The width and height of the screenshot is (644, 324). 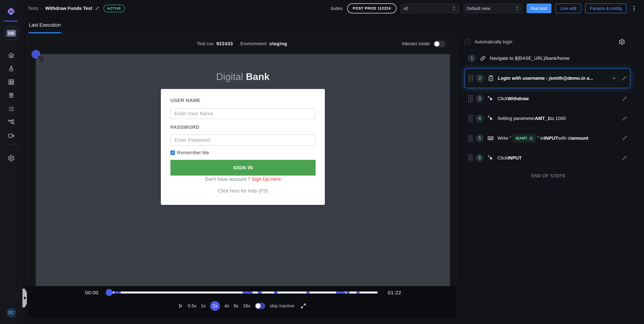 I want to click on help-link: Click here for help (P3), so click(x=243, y=191).